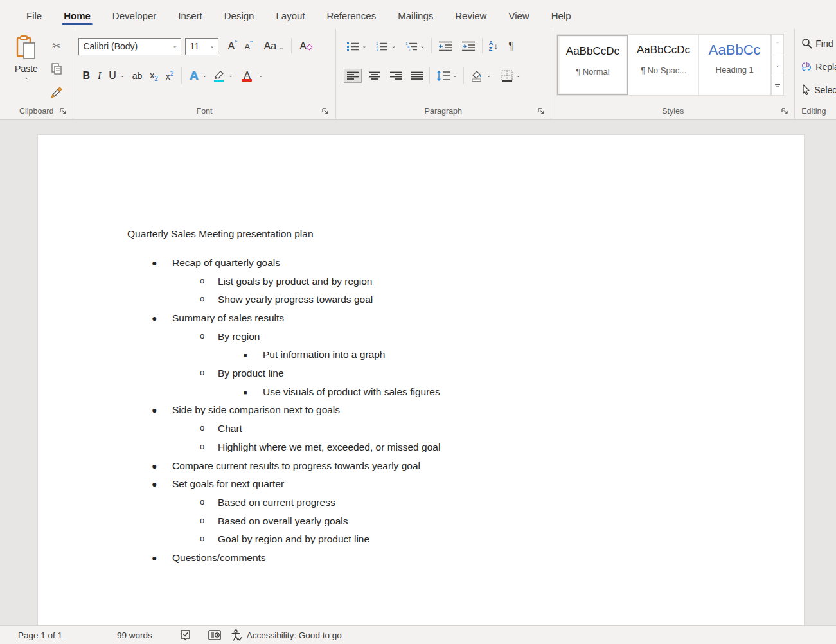 The height and width of the screenshot is (644, 836). What do you see at coordinates (190, 17) in the screenshot?
I see `tab-insert: Insert` at bounding box center [190, 17].